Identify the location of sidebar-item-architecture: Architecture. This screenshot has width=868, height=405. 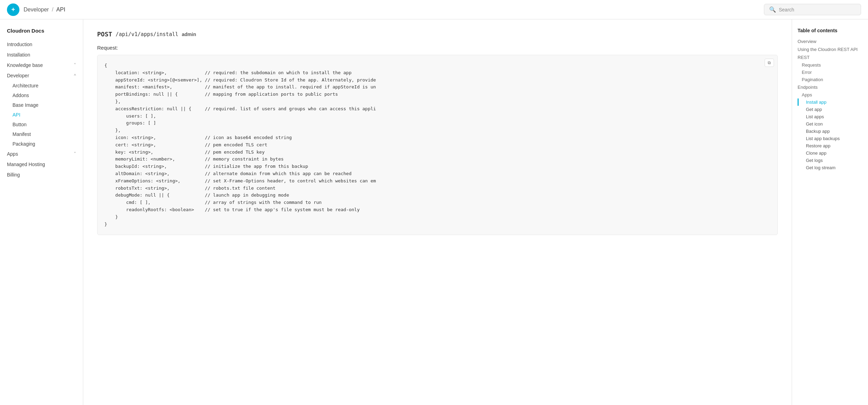
(42, 86).